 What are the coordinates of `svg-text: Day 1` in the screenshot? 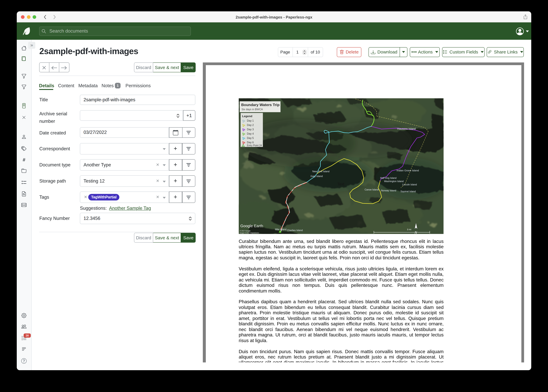 It's located at (250, 121).